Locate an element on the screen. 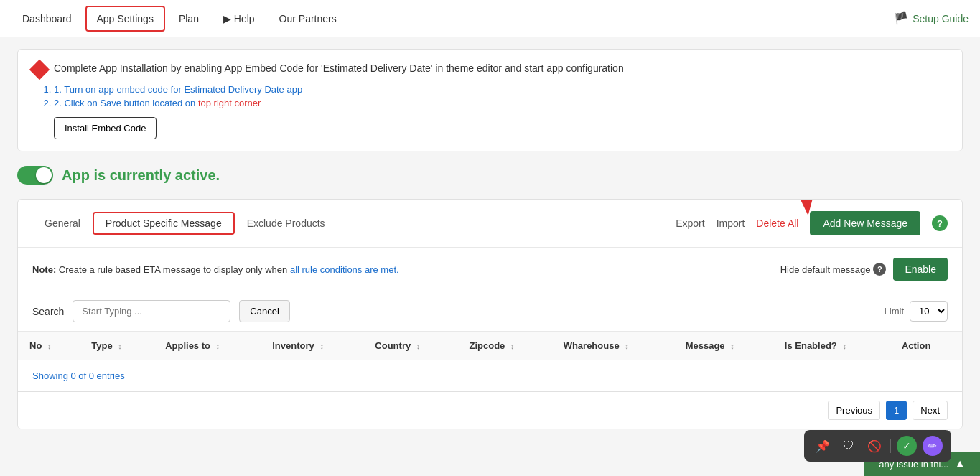  tab-exclude-products: Exclude Products is located at coordinates (286, 223).